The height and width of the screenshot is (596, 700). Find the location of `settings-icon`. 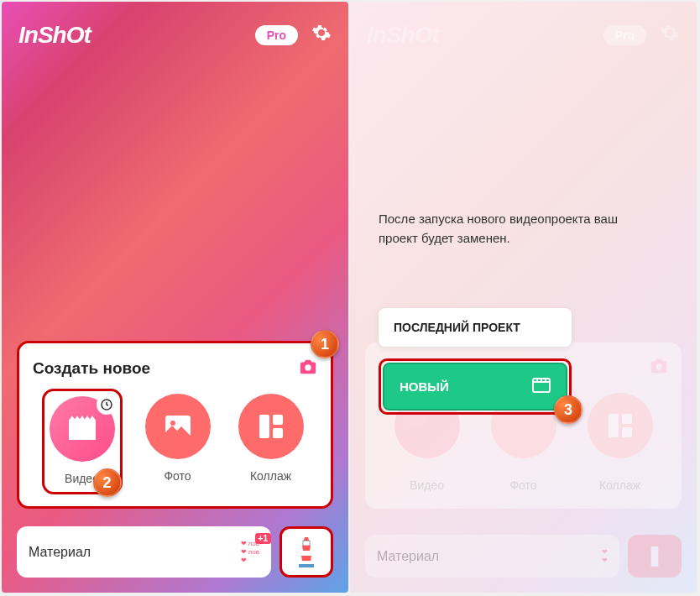

settings-icon is located at coordinates (321, 35).